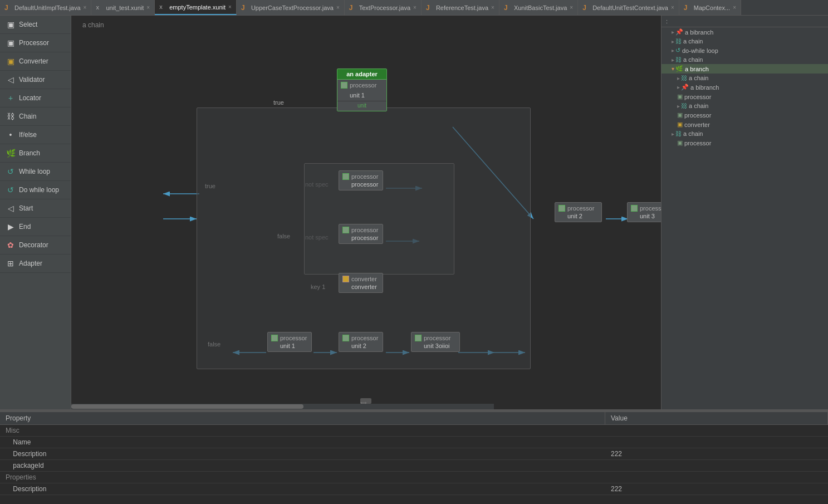 The width and height of the screenshot is (828, 504). What do you see at coordinates (36, 264) in the screenshot?
I see `sidebar-item-adapter: ⊞ Adapter` at bounding box center [36, 264].